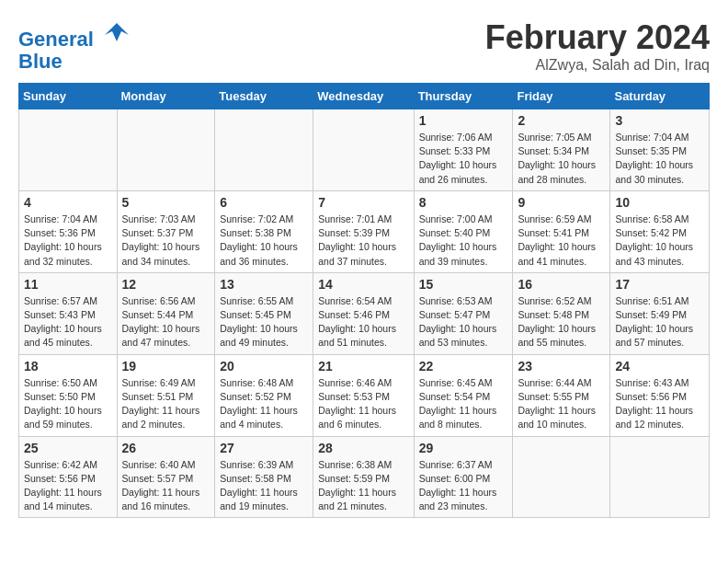 The width and height of the screenshot is (728, 563). Describe the element at coordinates (660, 158) in the screenshot. I see `day-info: Sunrise: 7:04 AM Sunset: 5:35 PM Dayligh…` at that location.